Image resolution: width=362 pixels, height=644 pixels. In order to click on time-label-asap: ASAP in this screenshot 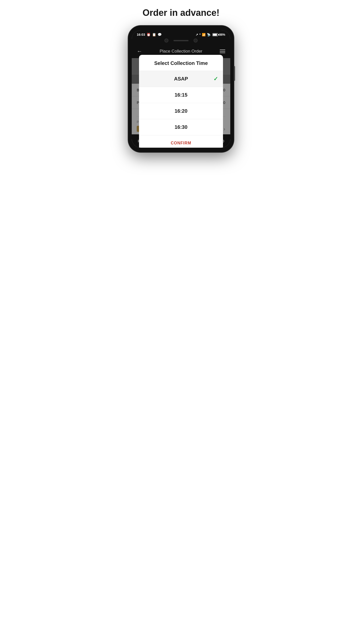, I will do `click(181, 79)`.